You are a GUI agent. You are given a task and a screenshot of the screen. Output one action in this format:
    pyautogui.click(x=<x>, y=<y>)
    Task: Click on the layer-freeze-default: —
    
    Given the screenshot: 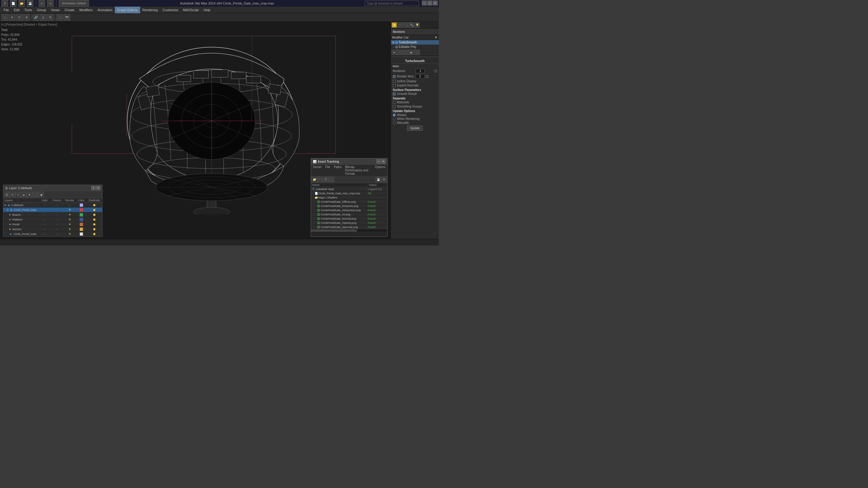 What is the action you would take?
    pyautogui.click(x=57, y=205)
    